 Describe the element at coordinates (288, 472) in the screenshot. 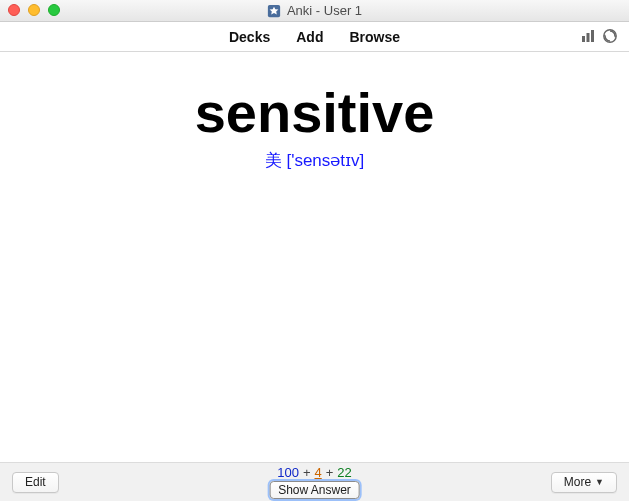

I see `count-new: 100` at that location.